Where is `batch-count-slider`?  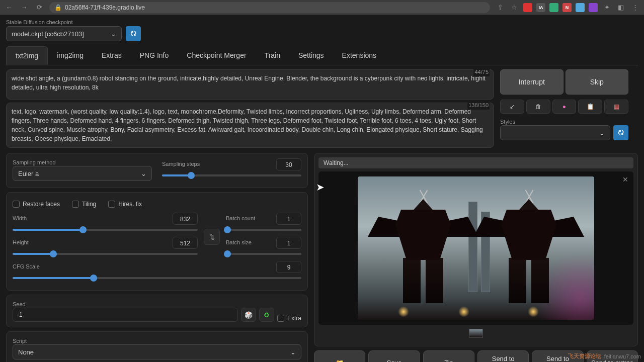
batch-count-slider is located at coordinates (264, 230).